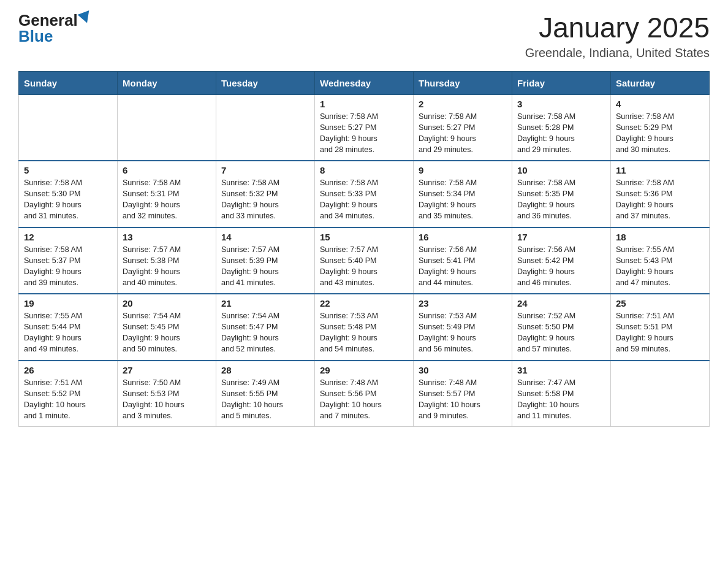  I want to click on weekday-header: Thursday, so click(463, 83).